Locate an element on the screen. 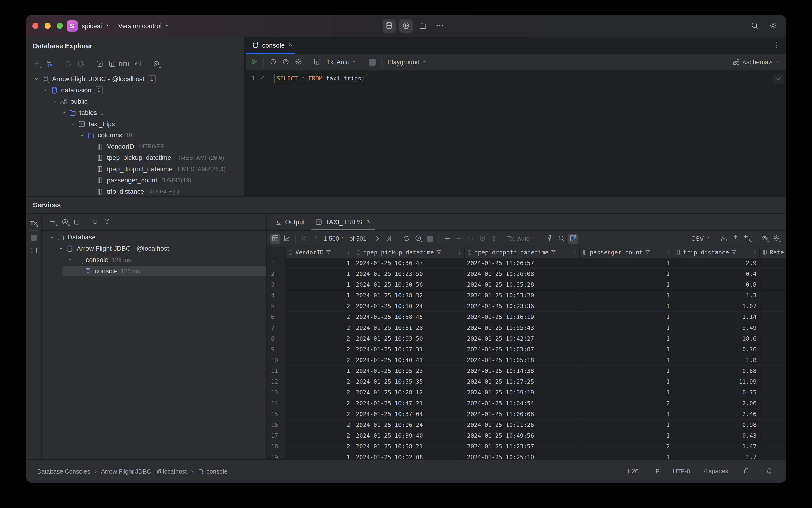 The image size is (812, 508). tab-options-button is located at coordinates (777, 46).